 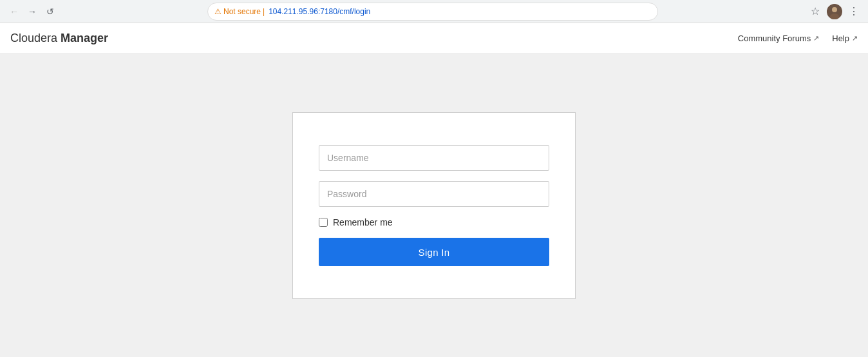 What do you see at coordinates (59, 39) in the screenshot?
I see `app-logo: Cloudera Manager` at bounding box center [59, 39].